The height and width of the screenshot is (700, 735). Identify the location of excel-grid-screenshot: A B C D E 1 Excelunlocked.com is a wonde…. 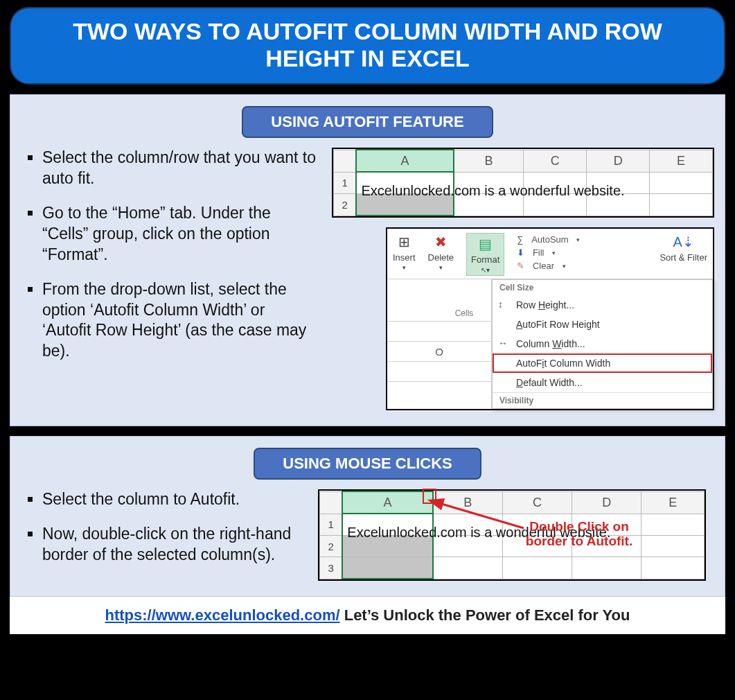
(512, 535).